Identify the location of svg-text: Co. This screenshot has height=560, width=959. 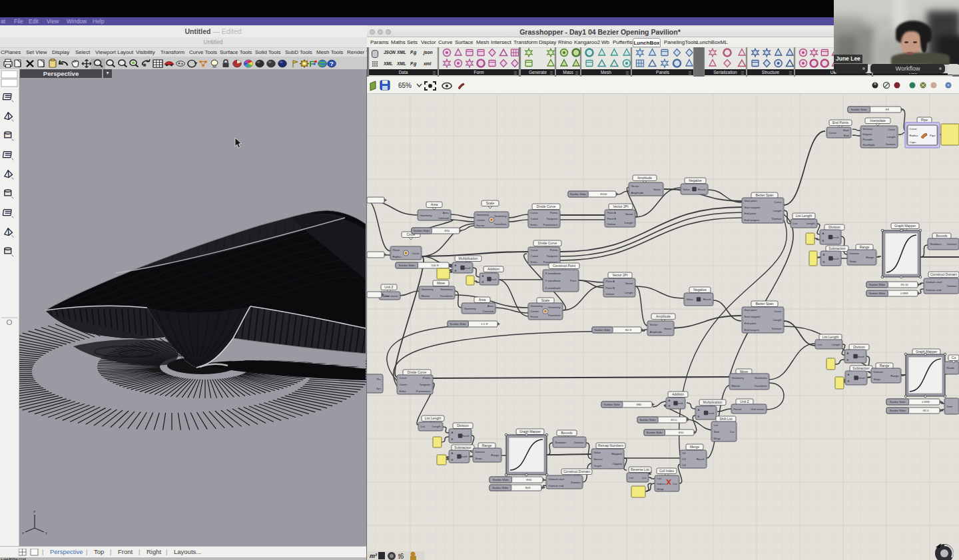
(954, 358).